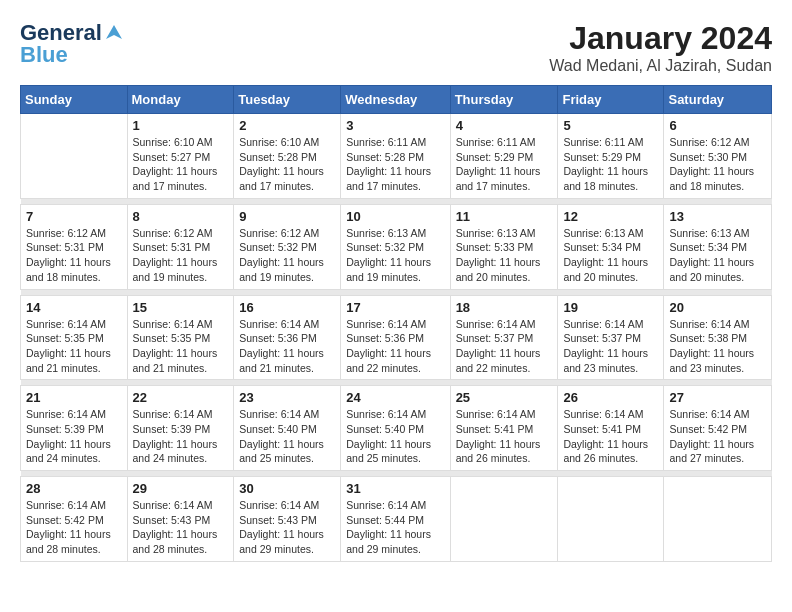  I want to click on calendar-week-row: 14Sunrise: 6:14 AM Sunset: 5:35 PM Dayli…, so click(396, 338).